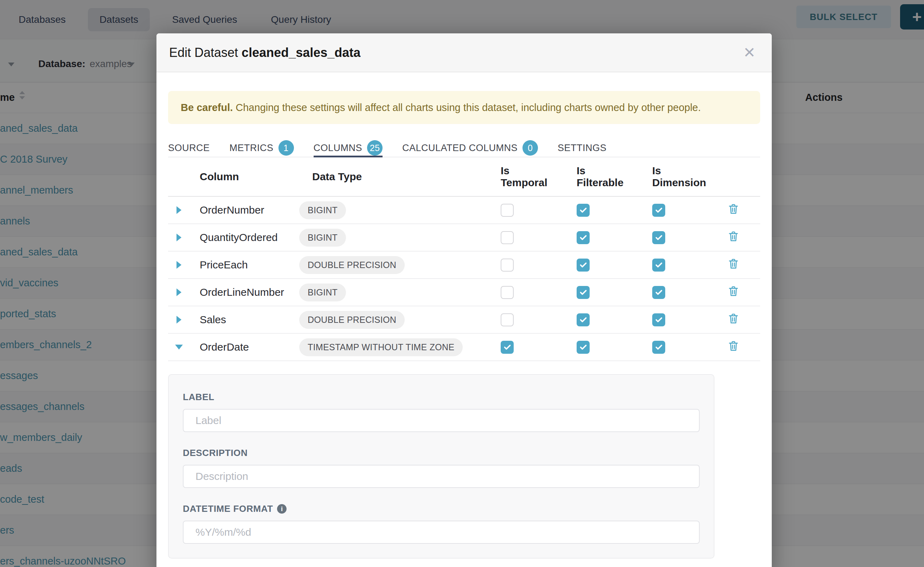  Describe the element at coordinates (530, 148) in the screenshot. I see `tab-count-badge: 0` at that location.